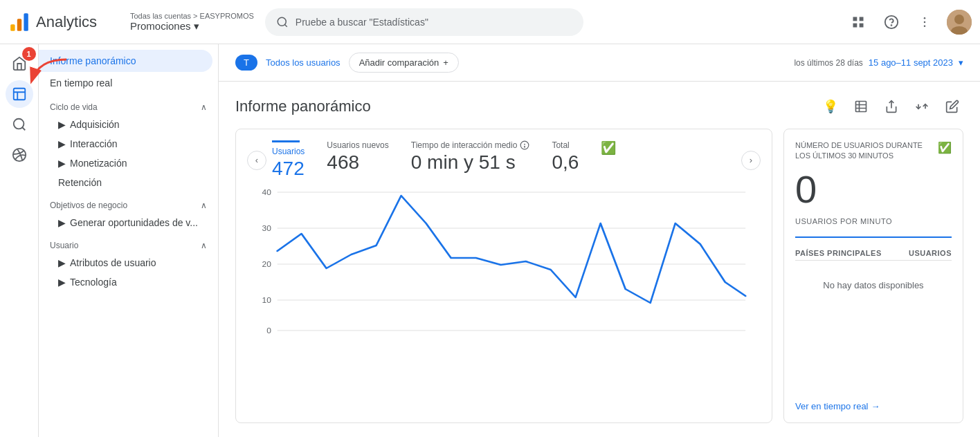  I want to click on sidebar-item-interaction: ▶ Interacción, so click(129, 144).